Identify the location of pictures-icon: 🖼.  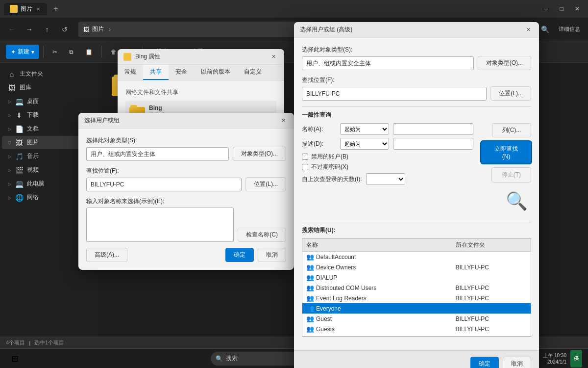
(19, 143).